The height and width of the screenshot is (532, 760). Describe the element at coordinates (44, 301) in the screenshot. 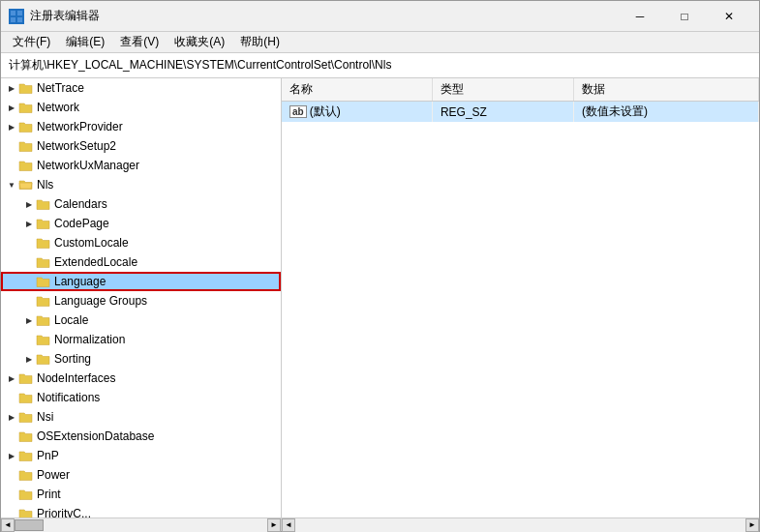

I see `folder-icon-languagegroups` at that location.